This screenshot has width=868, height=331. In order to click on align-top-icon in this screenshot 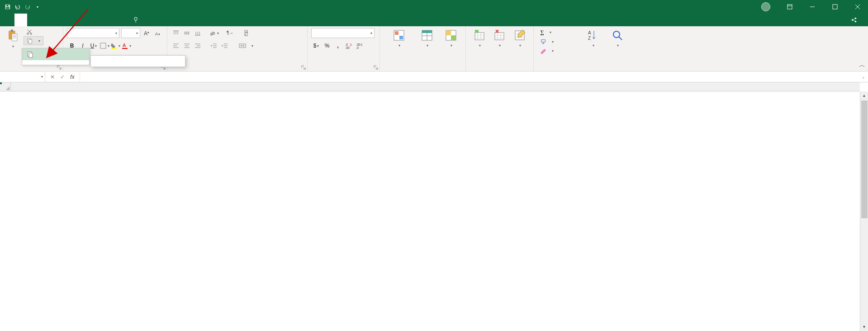, I will do `click(176, 33)`.